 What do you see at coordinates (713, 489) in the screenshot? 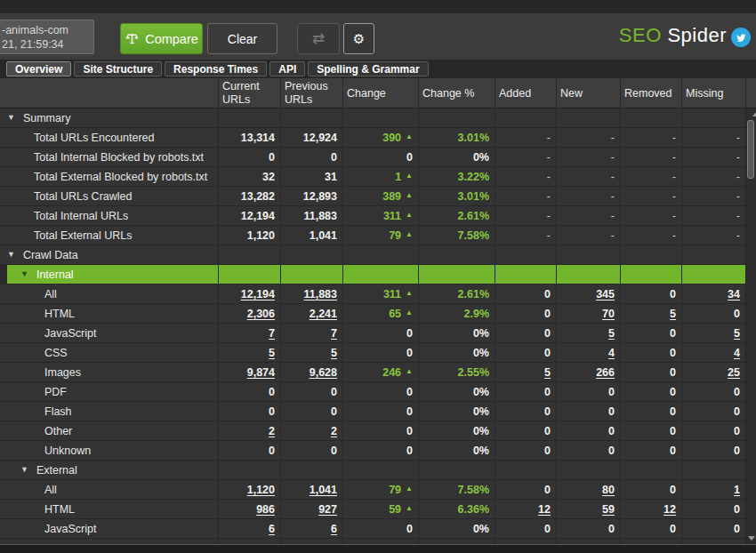
I see `cell-missing: 1` at bounding box center [713, 489].